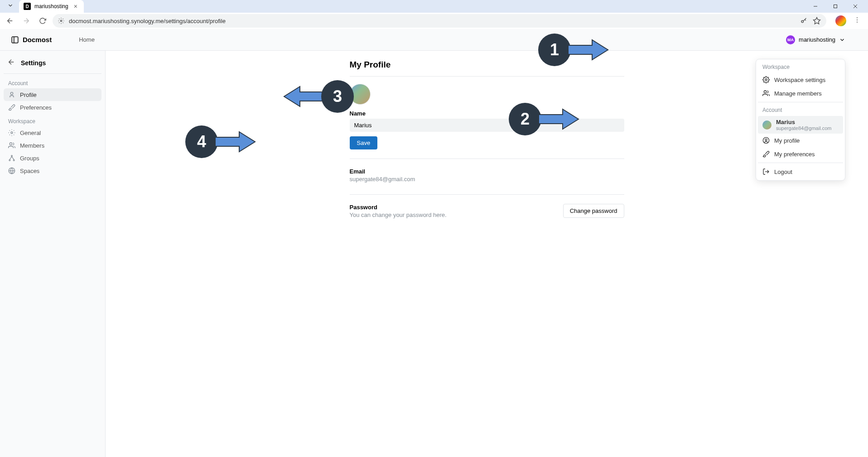 This screenshot has height=457, width=868. Describe the element at coordinates (804, 122) in the screenshot. I see `dropdown-user-name: Marius` at that location.